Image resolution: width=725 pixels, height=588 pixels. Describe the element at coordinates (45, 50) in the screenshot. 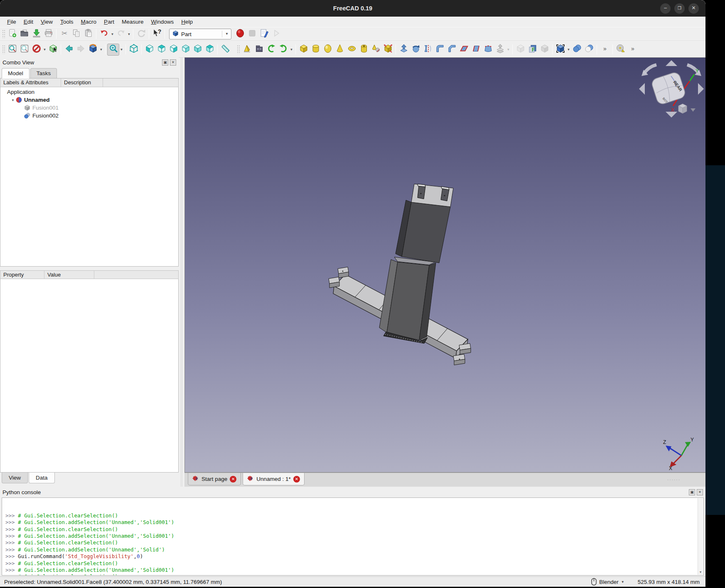

I see `draw-style-dropdown-icon: ▼` at that location.